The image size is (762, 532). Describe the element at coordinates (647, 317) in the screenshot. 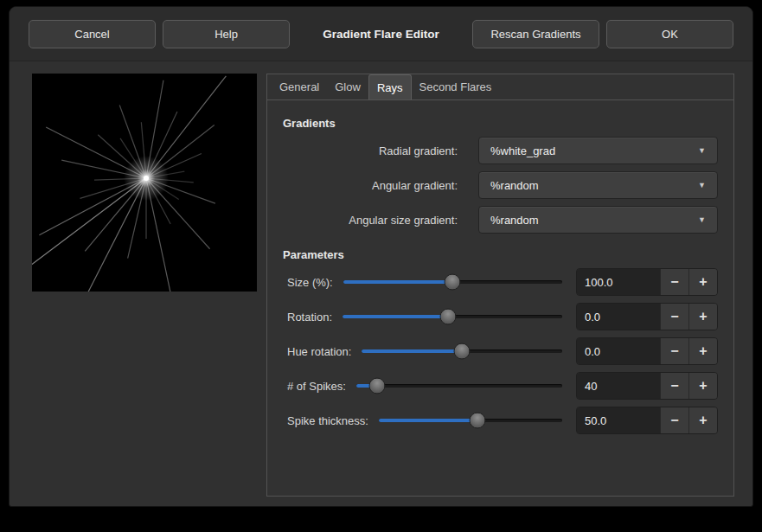

I see `rotation-spinbox: 0.0 − +` at that location.